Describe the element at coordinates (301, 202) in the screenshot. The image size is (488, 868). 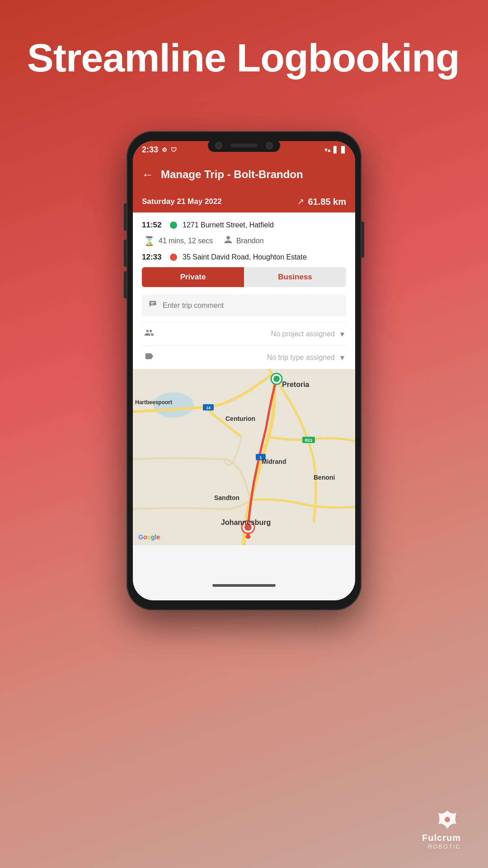
I see `trend-icon: ↗` at that location.